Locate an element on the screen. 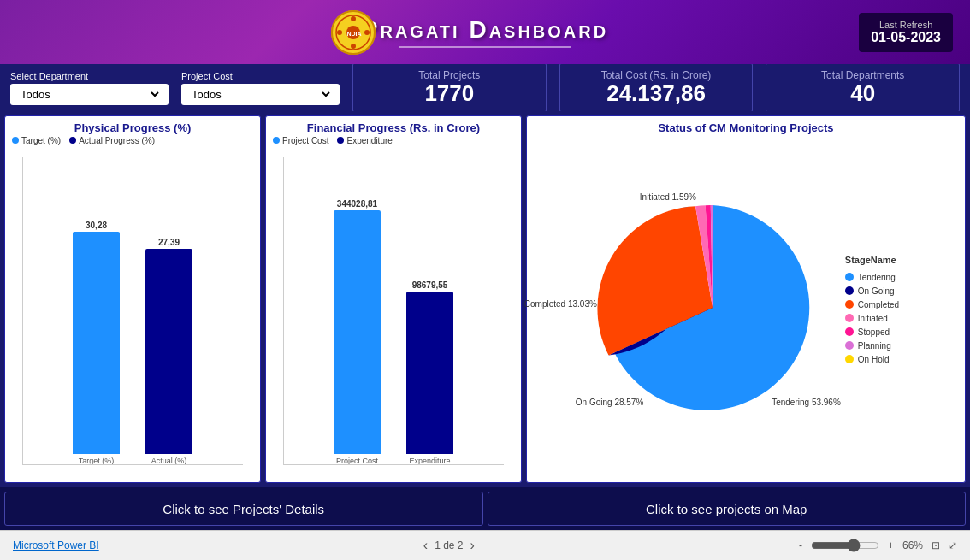  financial-progress-legend: Project Cost Expenditure is located at coordinates (393, 142).